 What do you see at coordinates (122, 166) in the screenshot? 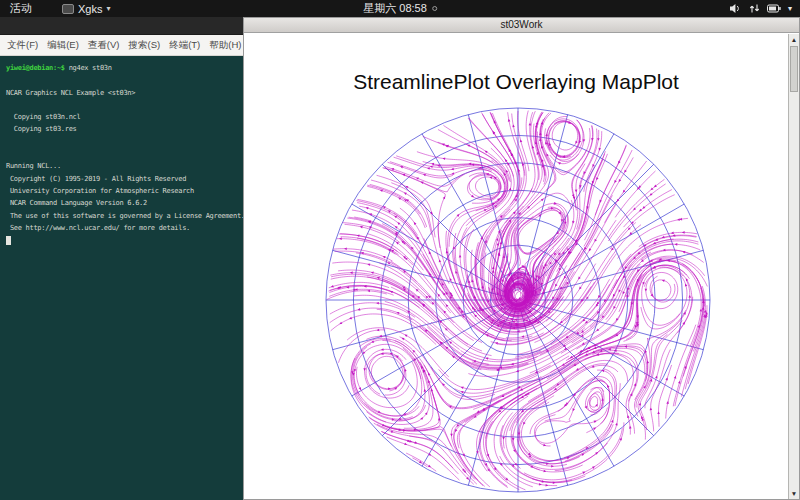
I see `terminal-line: Running NCL...` at bounding box center [122, 166].